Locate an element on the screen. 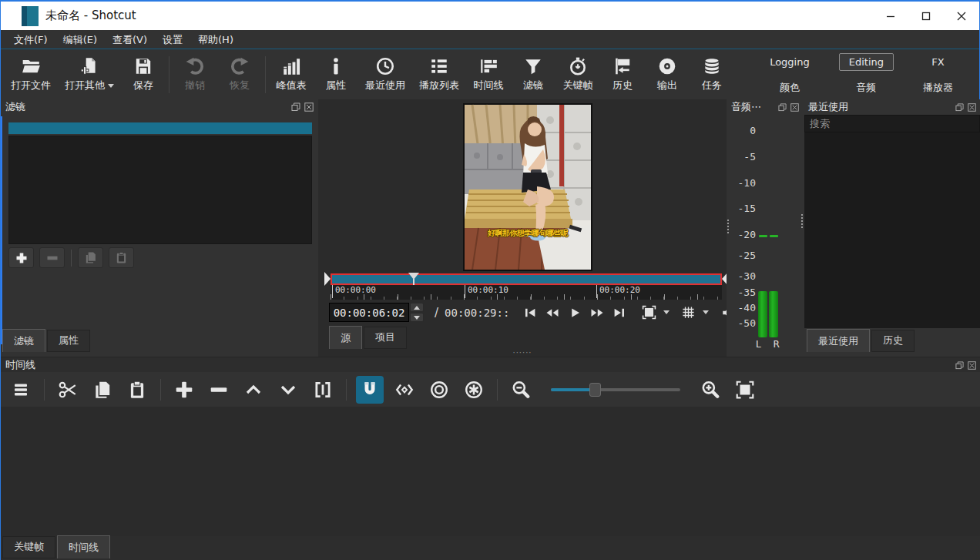 The image size is (980, 560). zoom-fit-button is located at coordinates (745, 390).